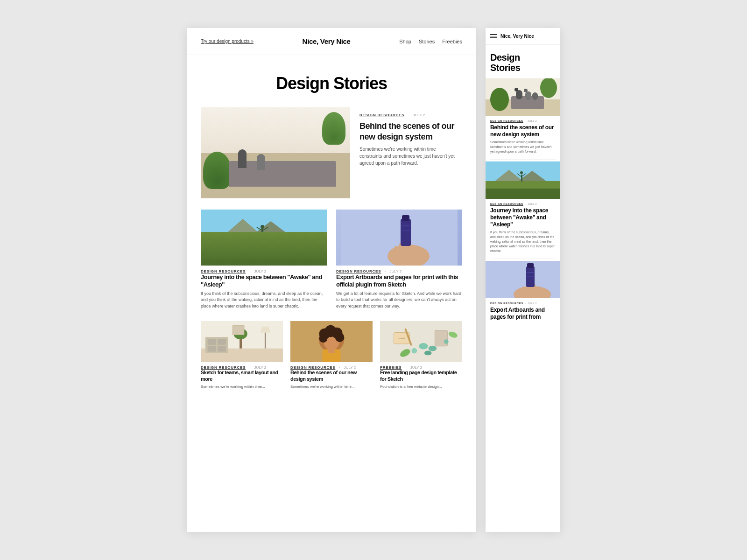  Describe the element at coordinates (523, 136) in the screenshot. I see `mobile-featured-content: DESIGN RESOURCES · JULY 2 Behind the sce…` at that location.